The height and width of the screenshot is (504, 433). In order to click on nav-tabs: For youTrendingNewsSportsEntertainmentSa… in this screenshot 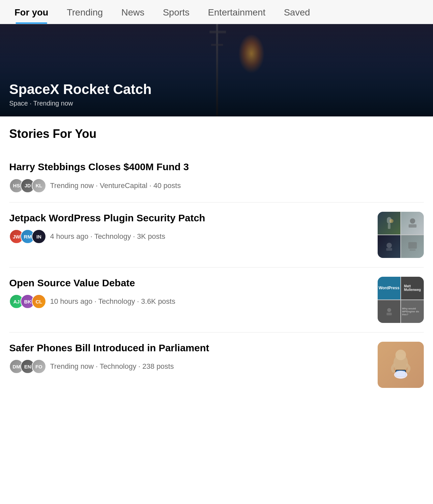, I will do `click(216, 12)`.